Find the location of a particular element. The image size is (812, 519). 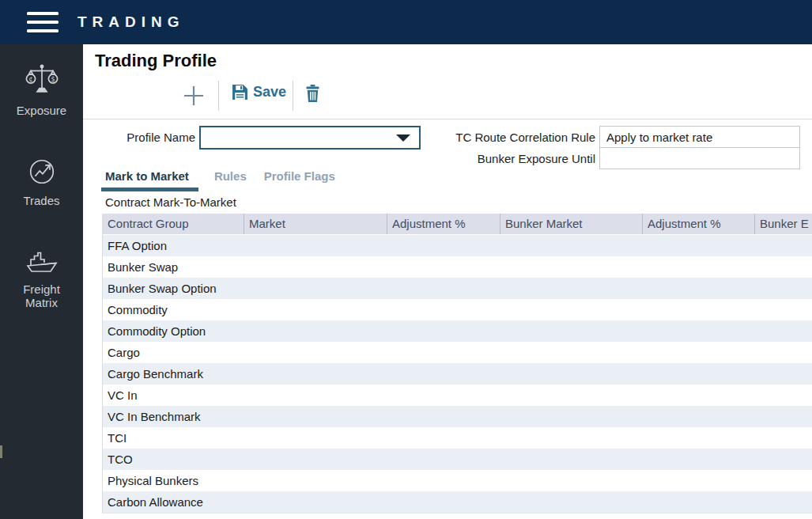

topbar: TRADING is located at coordinates (406, 22).